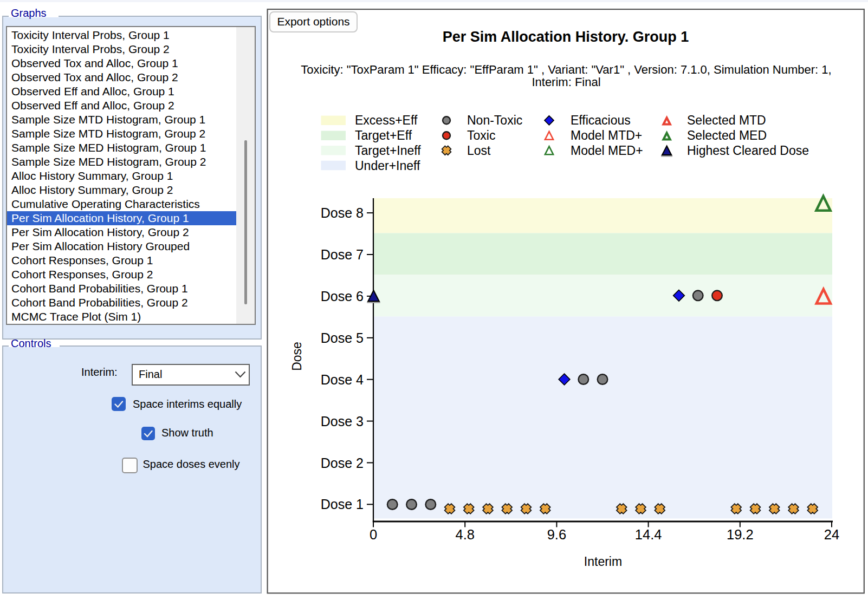 The image size is (868, 600). What do you see at coordinates (566, 82) in the screenshot?
I see `svg-text: Interim: Final` at bounding box center [566, 82].